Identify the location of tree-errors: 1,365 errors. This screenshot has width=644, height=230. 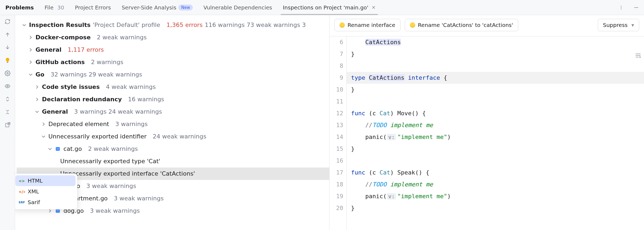
(184, 25).